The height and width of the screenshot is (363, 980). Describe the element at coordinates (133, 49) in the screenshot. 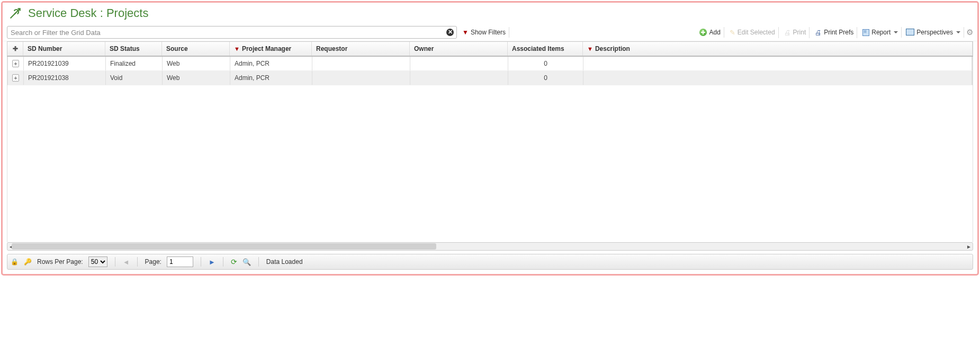

I see `column-sd-status: SD Status` at that location.